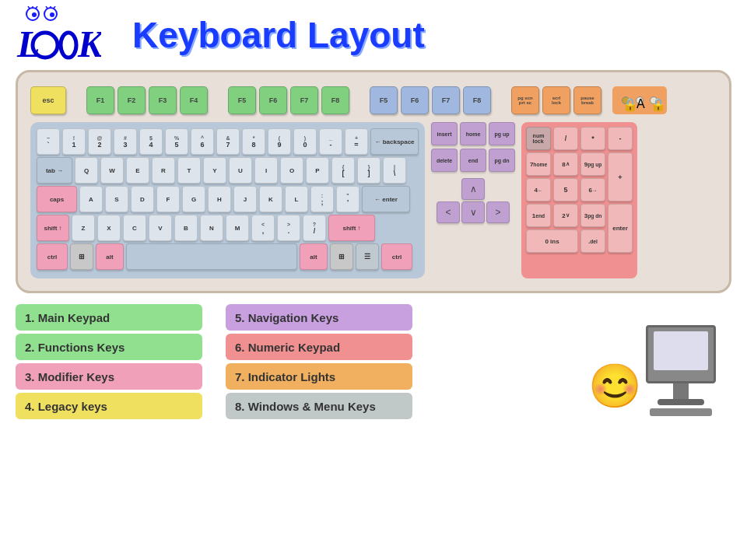 This screenshot has width=747, height=560. Describe the element at coordinates (254, 142) in the screenshot. I see `key-8: *8` at that location.